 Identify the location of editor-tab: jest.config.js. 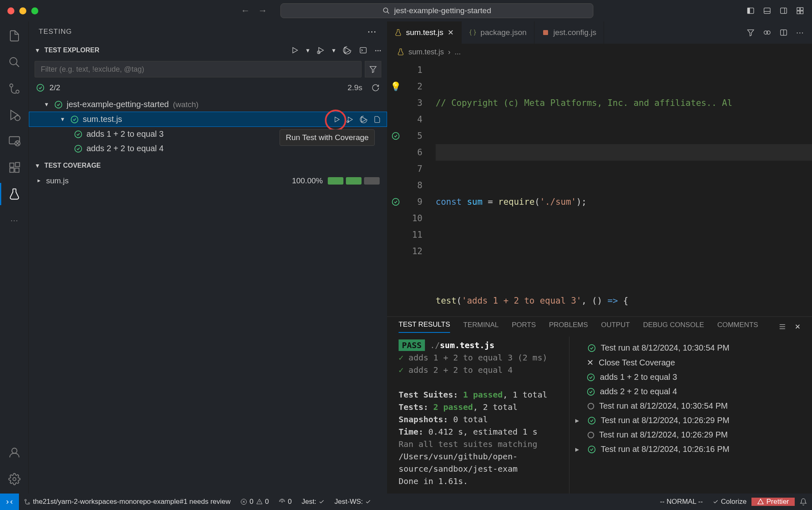
(569, 33).